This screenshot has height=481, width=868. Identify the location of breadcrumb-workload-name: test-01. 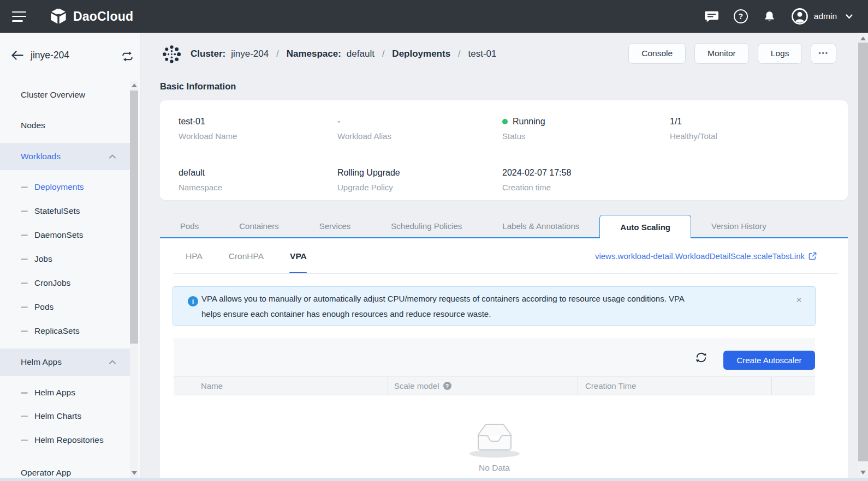
(483, 54).